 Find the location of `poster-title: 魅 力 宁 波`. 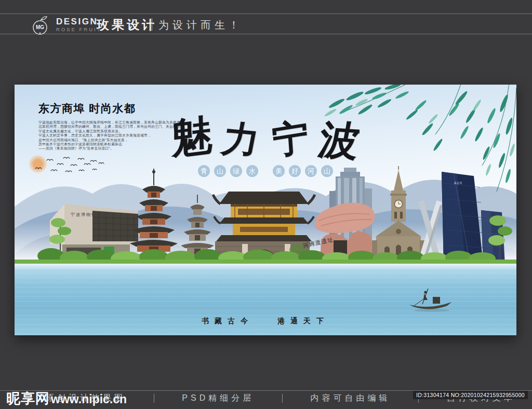

poster-title: 魅 力 宁 波 is located at coordinates (265, 138).